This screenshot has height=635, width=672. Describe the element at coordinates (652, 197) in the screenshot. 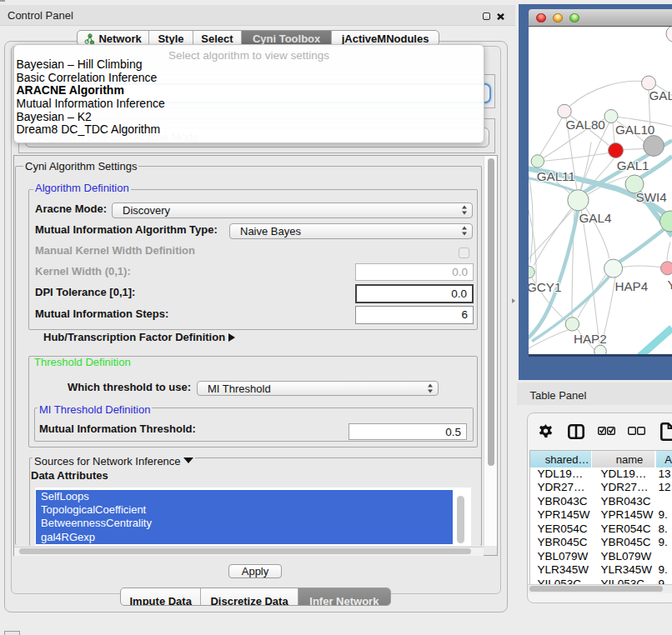

I see `svg-text: SWI4` at that location.